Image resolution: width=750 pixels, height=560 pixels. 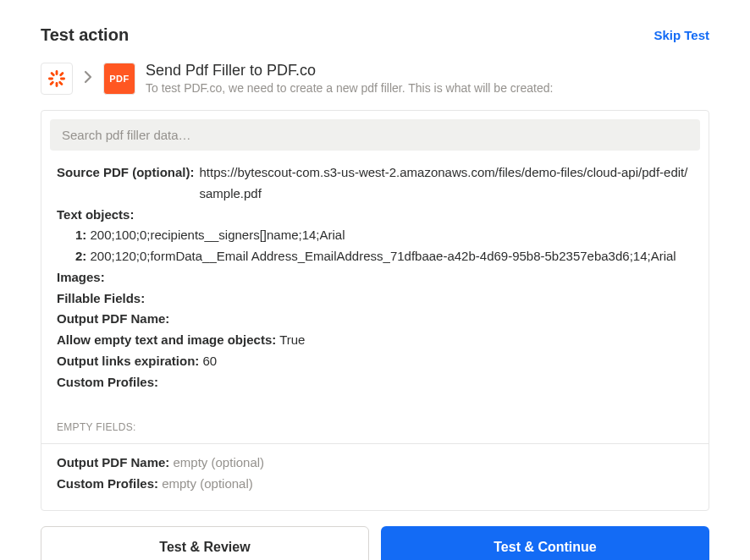 What do you see at coordinates (113, 318) in the screenshot?
I see `output-pdf-name-label: Output PDF Name:` at bounding box center [113, 318].